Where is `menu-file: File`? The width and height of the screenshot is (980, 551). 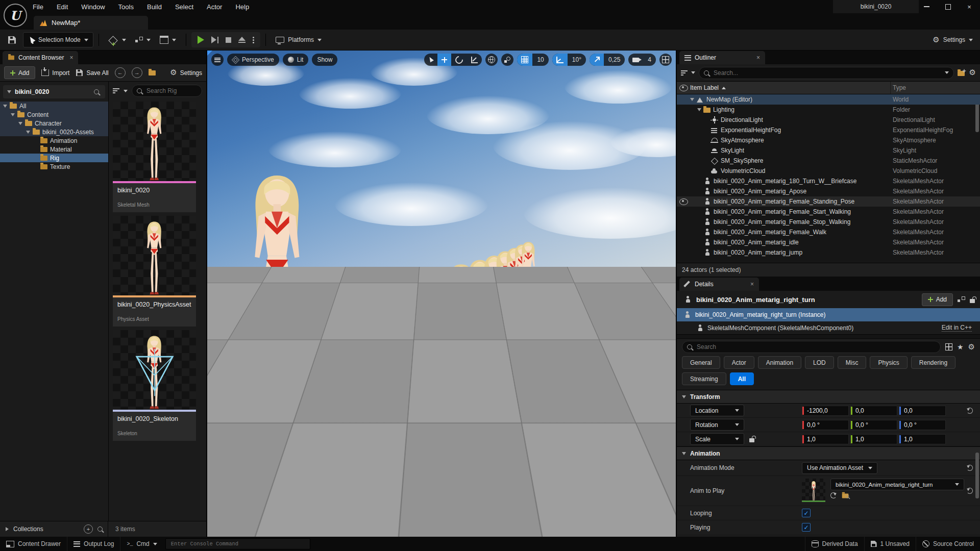
menu-file: File is located at coordinates (38, 7).